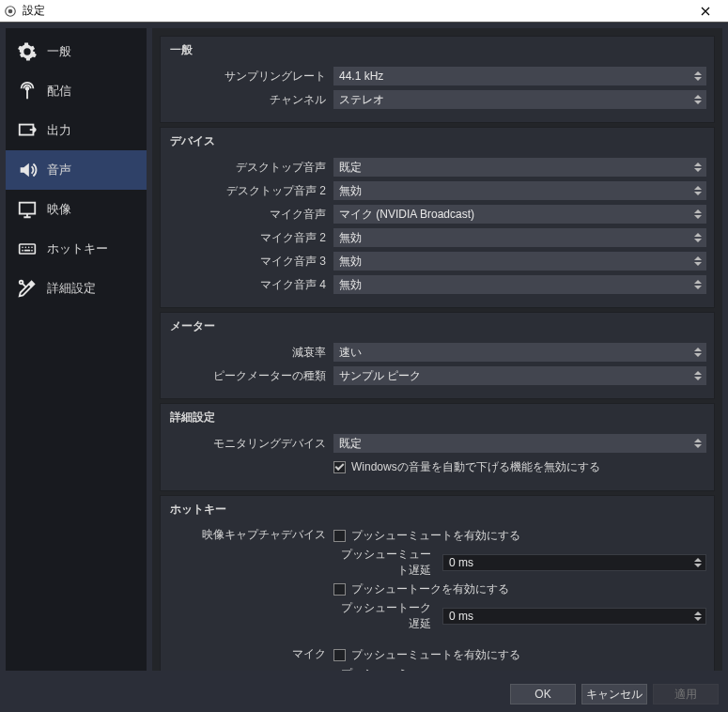 Image resolution: width=728 pixels, height=712 pixels. What do you see at coordinates (27, 170) in the screenshot?
I see `speaker-icon` at bounding box center [27, 170].